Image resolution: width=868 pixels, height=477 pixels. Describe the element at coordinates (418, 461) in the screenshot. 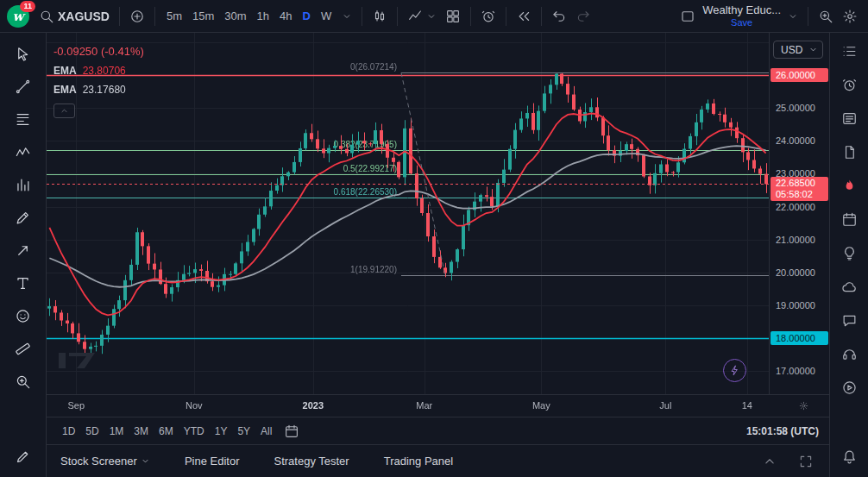

I see `footer-tab-trading-panel: Trading Panel` at that location.